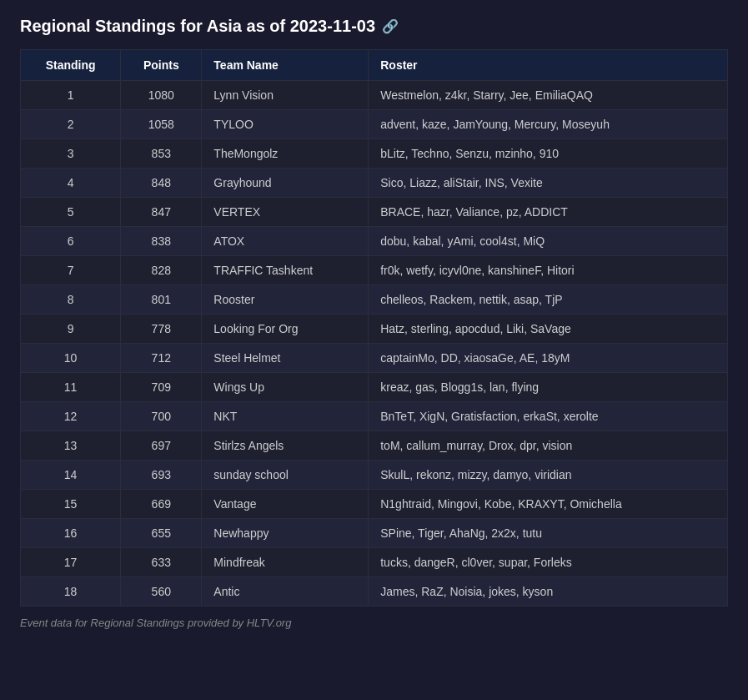  I want to click on cell-standing: 9, so click(71, 329).